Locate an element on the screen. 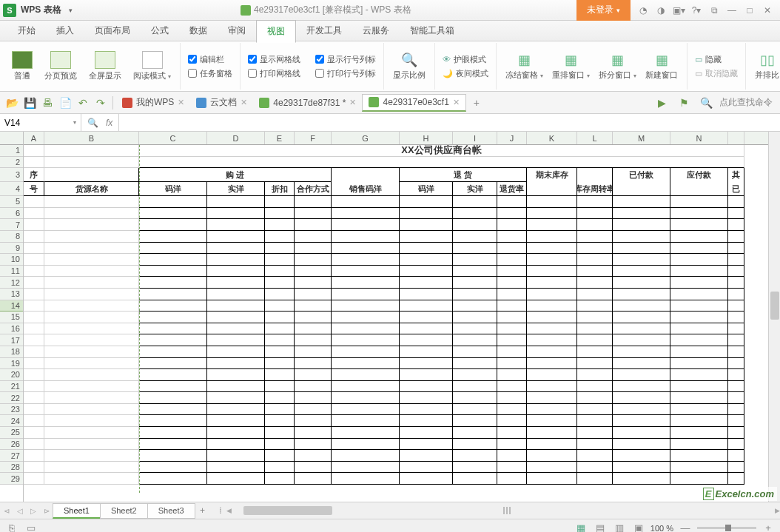 The height and width of the screenshot is (532, 780). tab-nav-last-icon: ⊳ is located at coordinates (47, 511).